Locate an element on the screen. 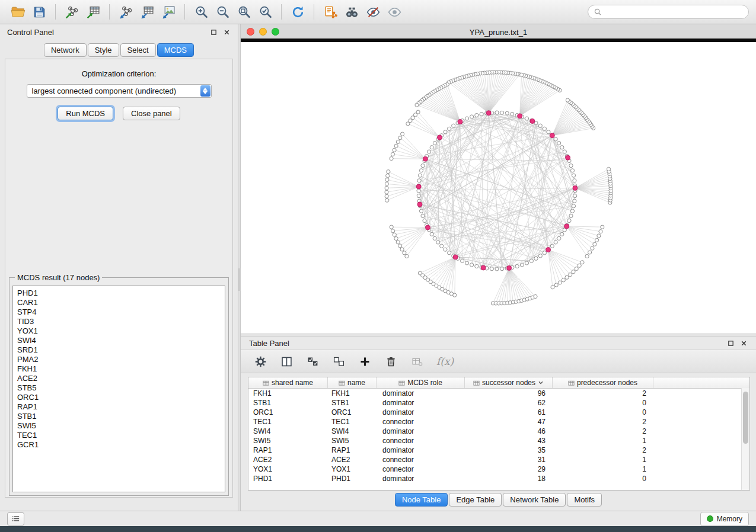 This screenshot has width=756, height=532. delete-button is located at coordinates (391, 361).